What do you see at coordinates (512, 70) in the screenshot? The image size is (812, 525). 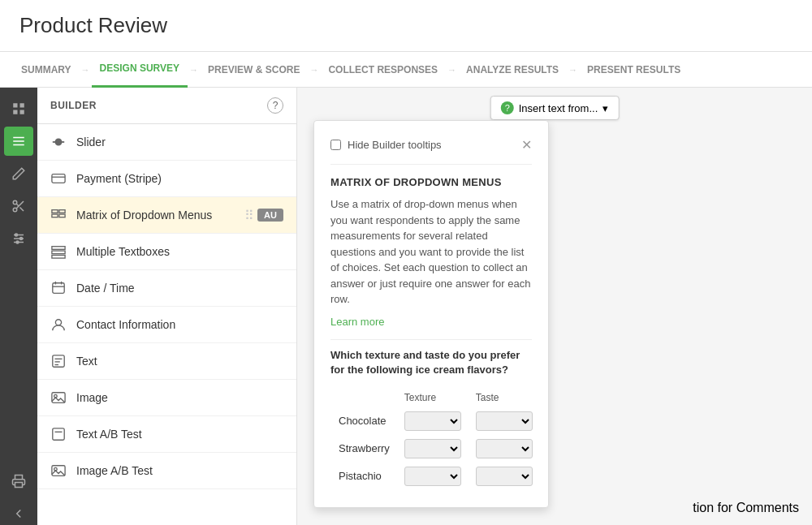 I see `nav-item-analyze-results: ANALYZE RESULTS` at bounding box center [512, 70].